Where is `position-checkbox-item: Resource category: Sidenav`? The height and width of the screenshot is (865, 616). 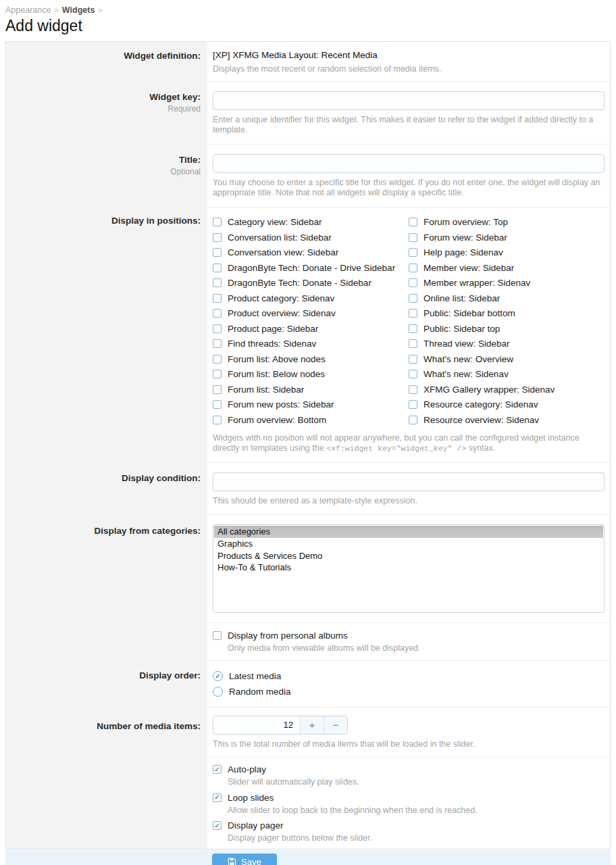 position-checkbox-item: Resource category: Sidenav is located at coordinates (507, 405).